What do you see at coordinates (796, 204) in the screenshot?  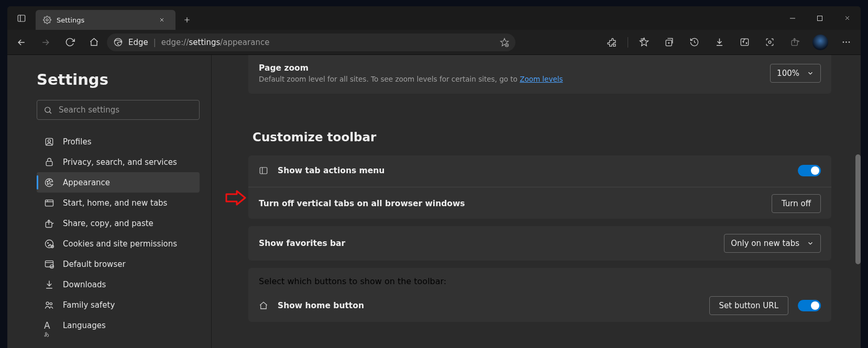 I see `turn-off-vertical-tabs-button: Turn off` at bounding box center [796, 204].